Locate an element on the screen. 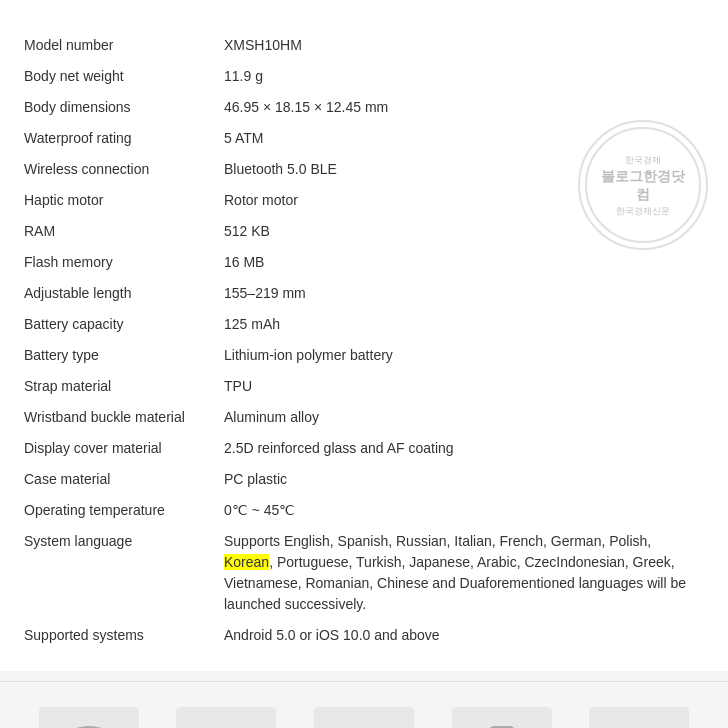 The width and height of the screenshot is (728, 728). table-row: Model numberXMSH10HM is located at coordinates (364, 46).